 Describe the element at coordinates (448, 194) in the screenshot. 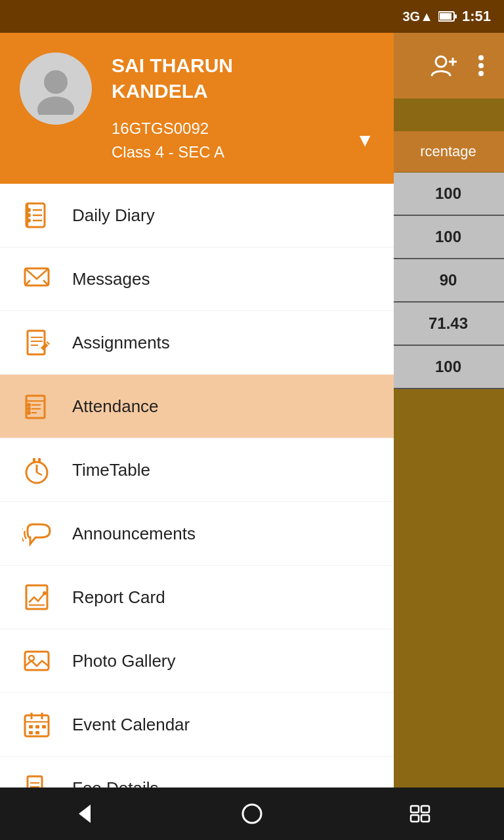

I see `bg-cell-1: 100` at that location.